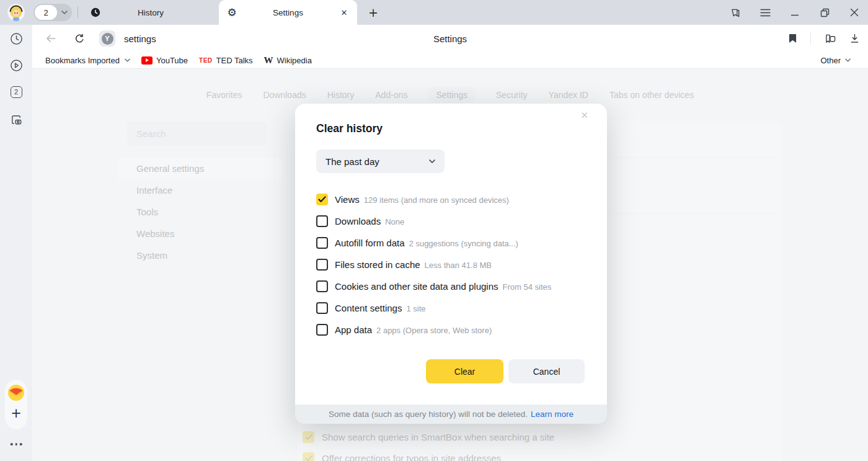 This screenshot has width=868, height=461. Describe the element at coordinates (765, 12) in the screenshot. I see `menu-hamburger-icon` at that location.